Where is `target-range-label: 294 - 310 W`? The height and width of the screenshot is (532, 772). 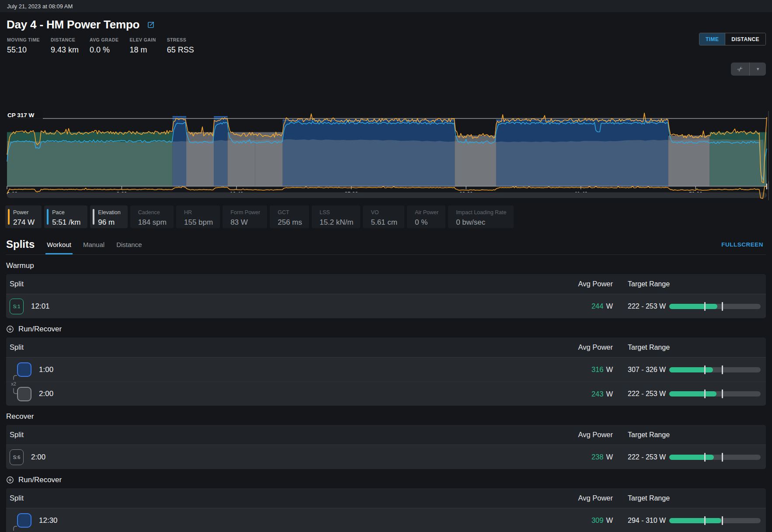 target-range-label: 294 - 310 W is located at coordinates (649, 521).